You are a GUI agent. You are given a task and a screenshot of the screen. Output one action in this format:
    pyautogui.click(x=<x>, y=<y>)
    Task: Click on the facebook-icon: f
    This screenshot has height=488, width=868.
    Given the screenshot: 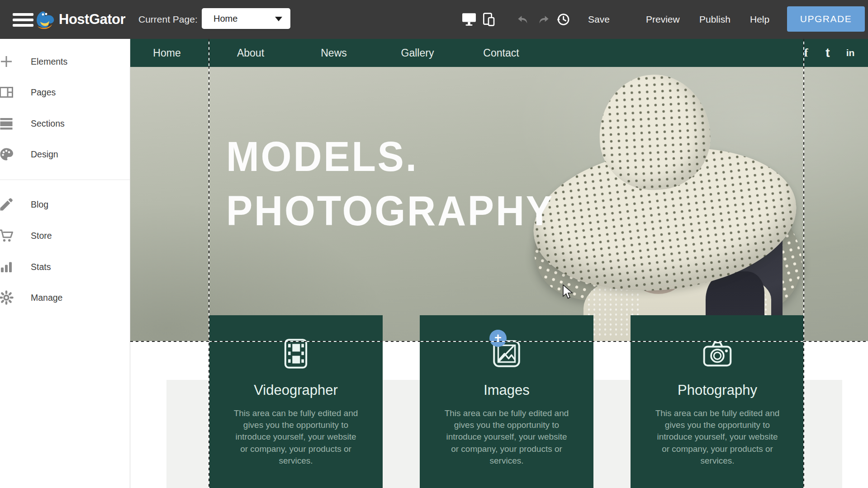 What is the action you would take?
    pyautogui.click(x=806, y=53)
    